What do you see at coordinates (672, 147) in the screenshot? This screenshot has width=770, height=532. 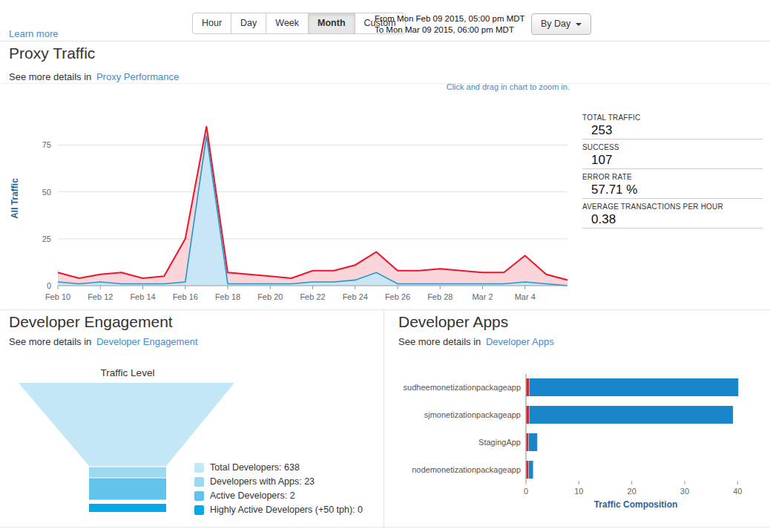 I see `stat-label: SUCCESS` at bounding box center [672, 147].